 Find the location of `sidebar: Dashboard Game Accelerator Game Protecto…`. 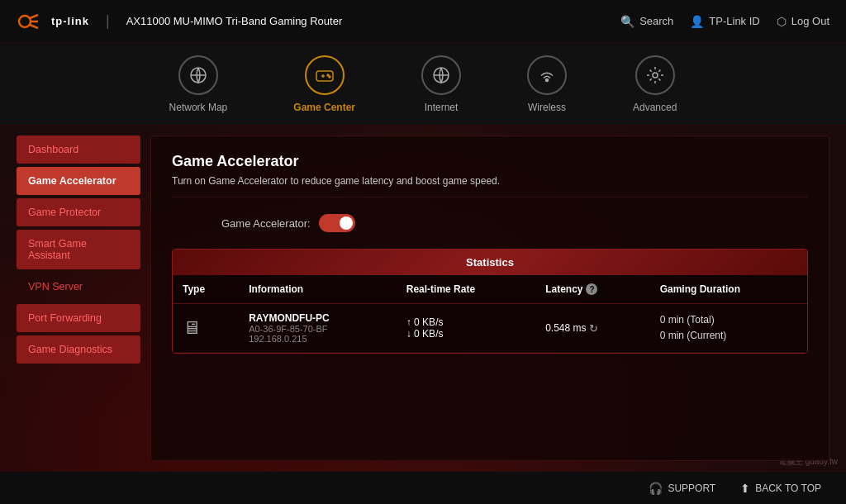

sidebar: Dashboard Game Accelerator Game Protecto… is located at coordinates (78, 298).